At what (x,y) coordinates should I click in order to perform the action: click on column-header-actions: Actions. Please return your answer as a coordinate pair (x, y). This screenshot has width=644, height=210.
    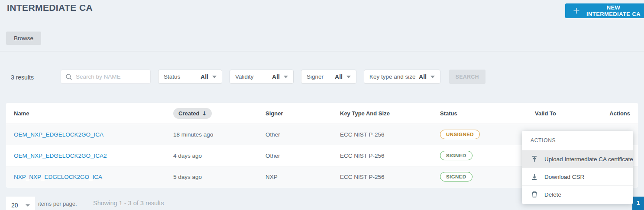
    Looking at the image, I should click on (621, 113).